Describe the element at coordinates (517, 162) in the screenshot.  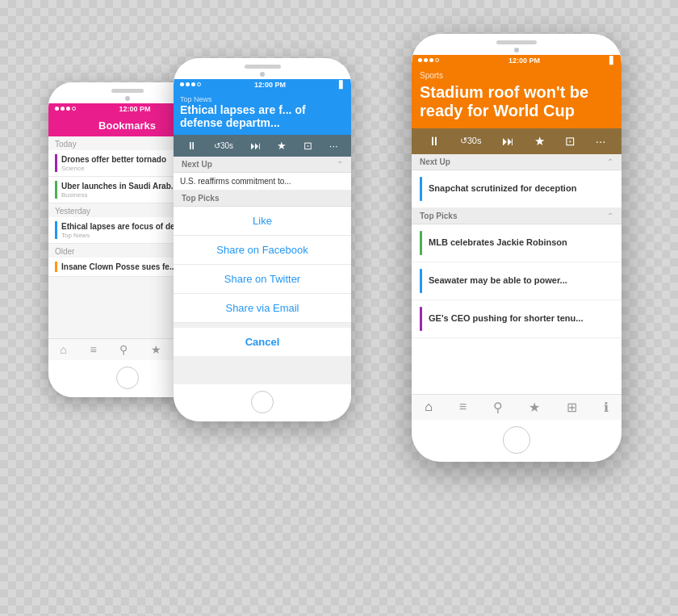
I see `next-up-section: Next Up ⌃` at that location.